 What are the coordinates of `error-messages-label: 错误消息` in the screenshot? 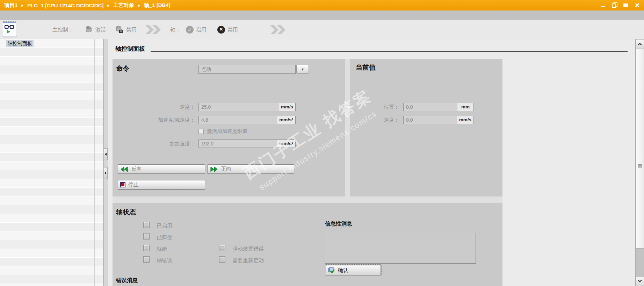 It's located at (127, 280).